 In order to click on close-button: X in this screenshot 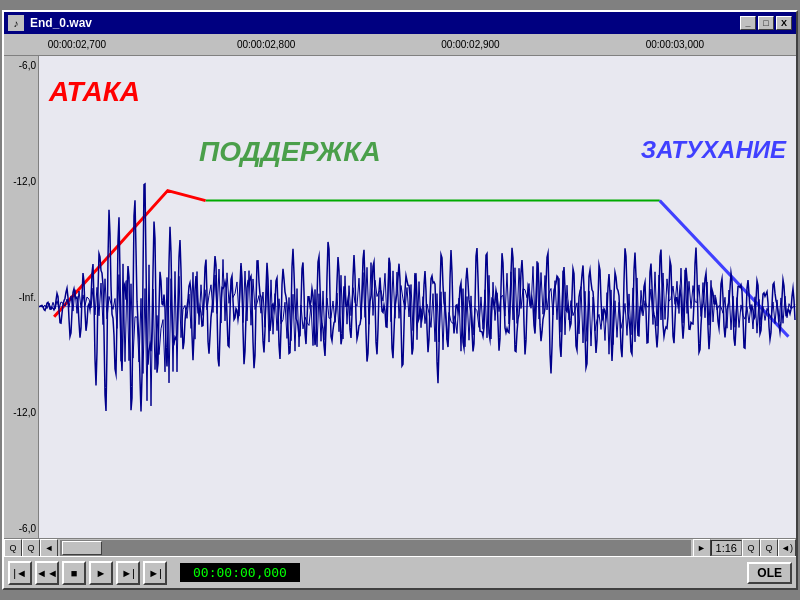, I will do `click(784, 23)`.